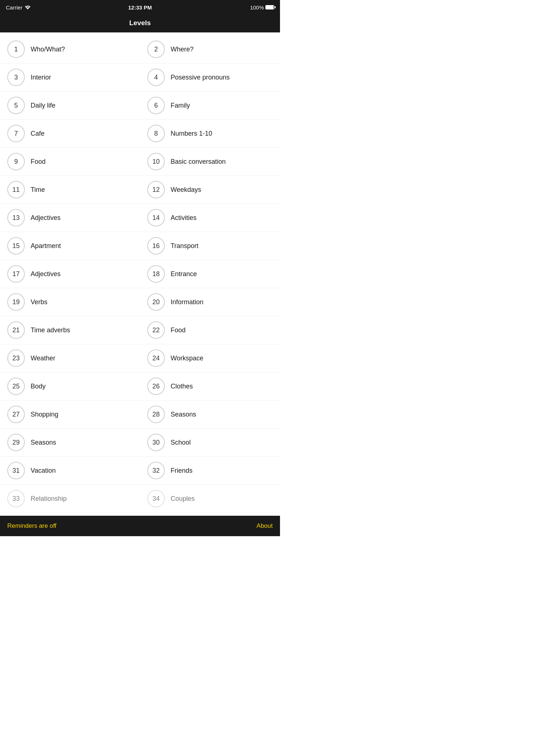 Image resolution: width=560 pixels, height=747 pixels. What do you see at coordinates (70, 162) in the screenshot?
I see `level-item-9: 9Food` at bounding box center [70, 162].